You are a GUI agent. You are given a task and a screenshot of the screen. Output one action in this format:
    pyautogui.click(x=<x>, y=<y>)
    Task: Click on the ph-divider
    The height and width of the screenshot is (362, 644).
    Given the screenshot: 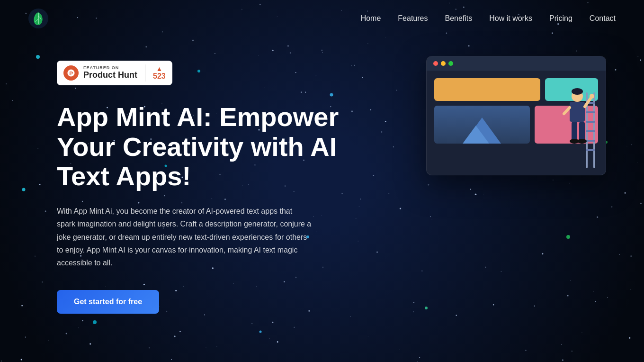 What is the action you would take?
    pyautogui.click(x=145, y=73)
    